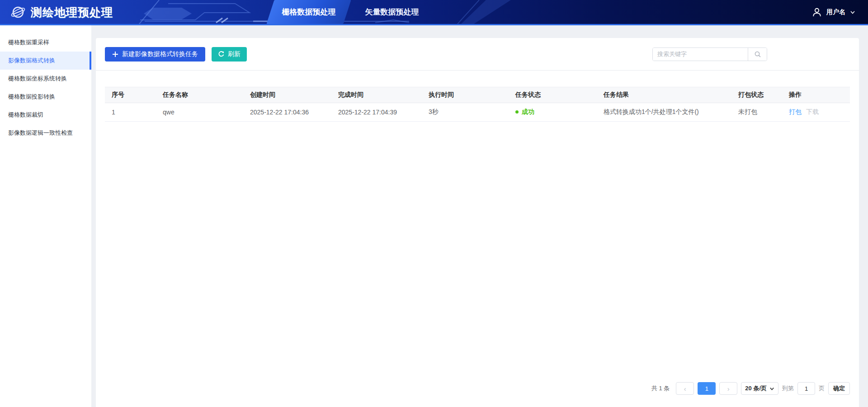 The height and width of the screenshot is (407, 868). Describe the element at coordinates (757, 54) in the screenshot. I see `search-button` at that location.